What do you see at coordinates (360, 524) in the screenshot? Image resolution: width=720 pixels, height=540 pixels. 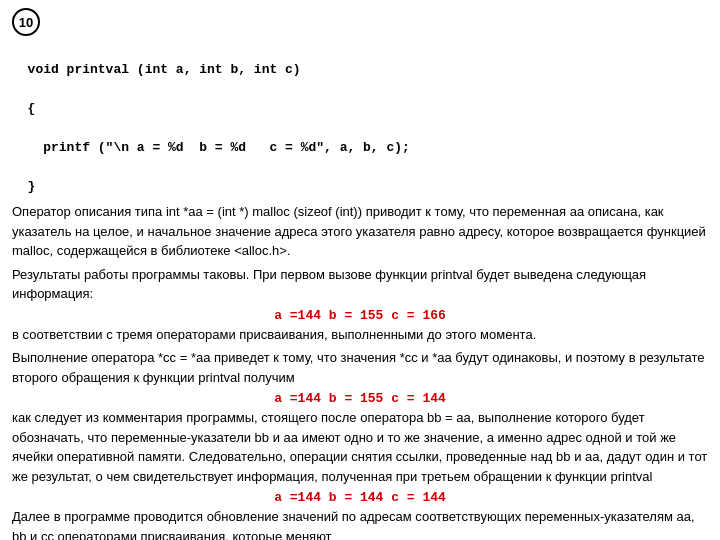 I see `paragraph-6: Далее в программе проводится обновление …` at bounding box center [360, 524].